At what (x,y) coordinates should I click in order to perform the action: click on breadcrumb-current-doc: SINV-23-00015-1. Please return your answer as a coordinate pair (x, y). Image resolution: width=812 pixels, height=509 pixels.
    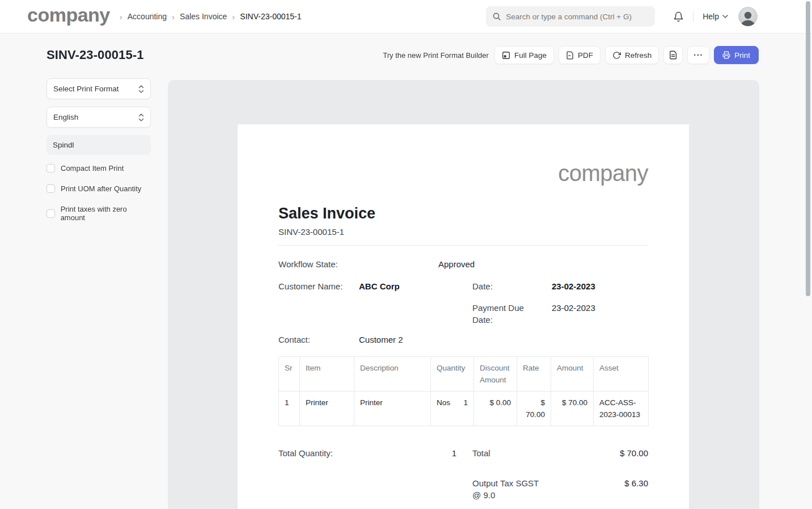
    Looking at the image, I should click on (270, 16).